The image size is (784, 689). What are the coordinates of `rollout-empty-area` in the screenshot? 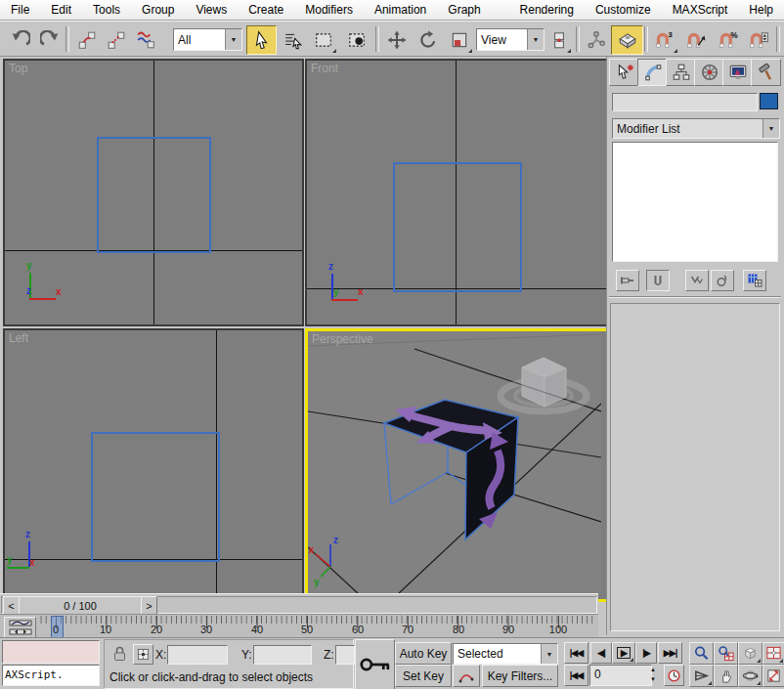 It's located at (695, 467).